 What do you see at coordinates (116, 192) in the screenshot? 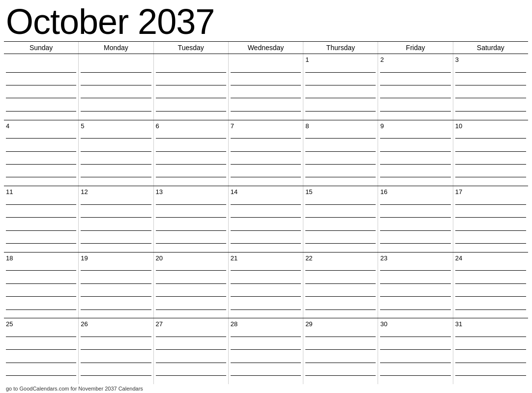
I see `day-number: 12` at bounding box center [116, 192].